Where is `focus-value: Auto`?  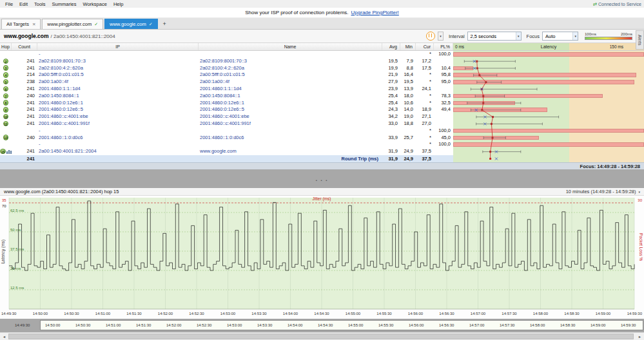 focus-value: Auto is located at coordinates (551, 36).